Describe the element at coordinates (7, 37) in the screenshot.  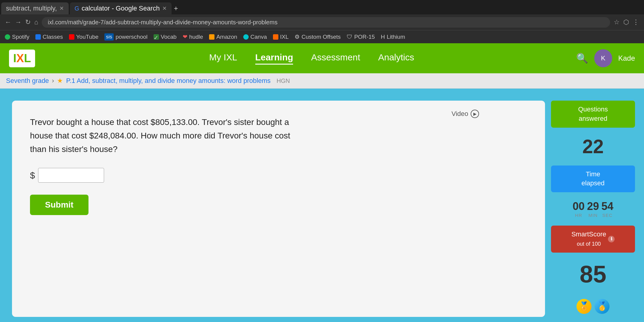
I see `spotify-icon` at that location.